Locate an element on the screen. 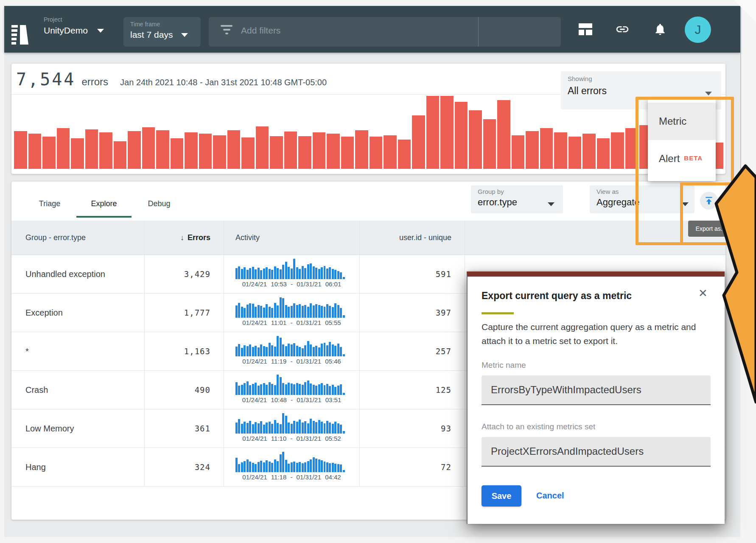 The height and width of the screenshot is (543, 756). metric-name-label: Metric name is located at coordinates (504, 365).